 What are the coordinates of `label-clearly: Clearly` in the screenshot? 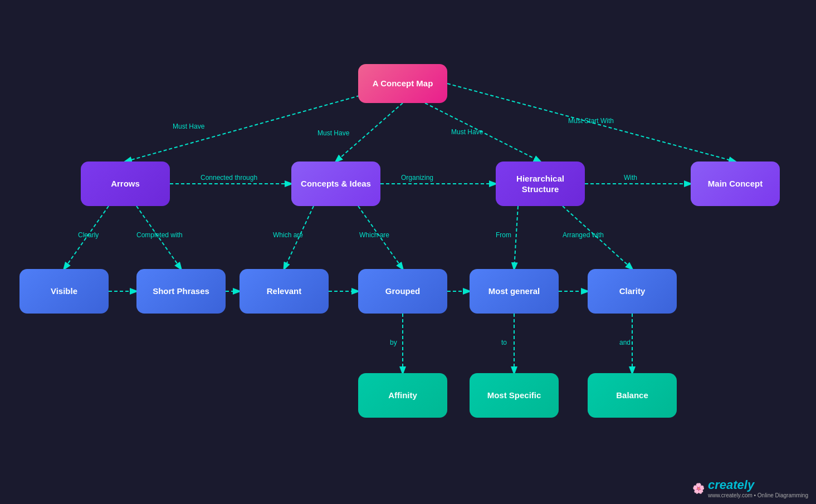 It's located at (88, 235).